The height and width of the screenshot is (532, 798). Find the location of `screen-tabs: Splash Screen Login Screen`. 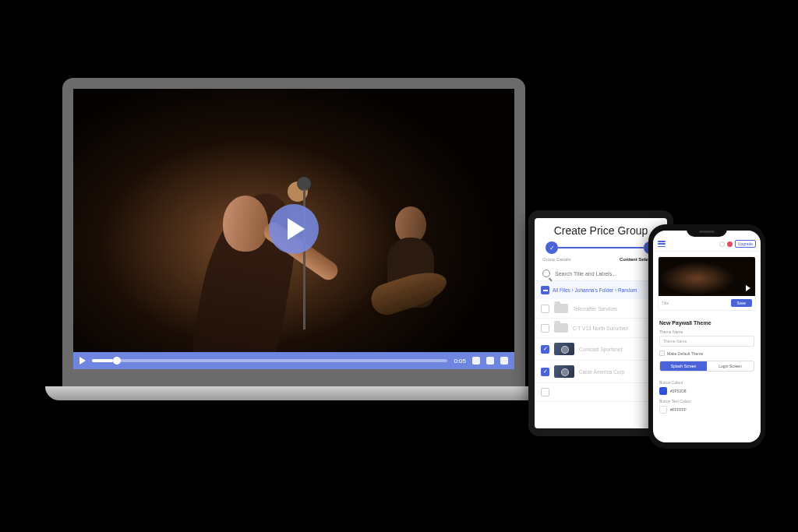

screen-tabs: Splash Screen Login Screen is located at coordinates (707, 366).